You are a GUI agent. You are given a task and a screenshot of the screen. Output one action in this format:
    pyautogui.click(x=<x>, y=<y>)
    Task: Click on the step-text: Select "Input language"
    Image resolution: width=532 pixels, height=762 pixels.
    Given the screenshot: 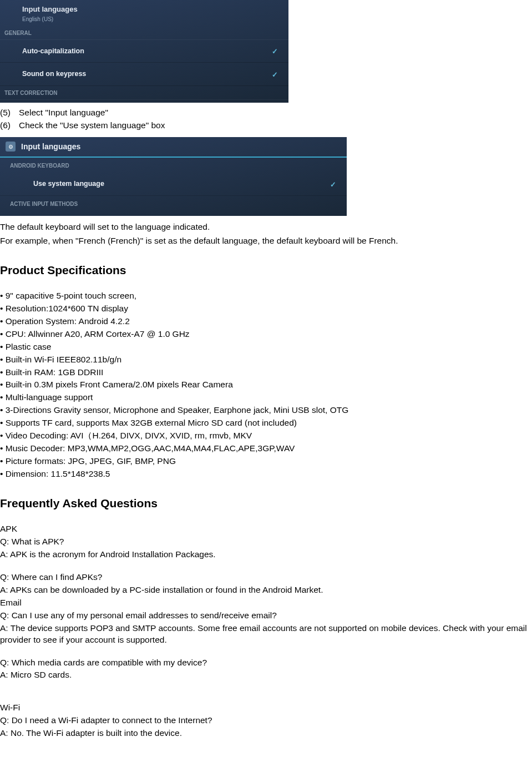 What is the action you would take?
    pyautogui.click(x=63, y=113)
    